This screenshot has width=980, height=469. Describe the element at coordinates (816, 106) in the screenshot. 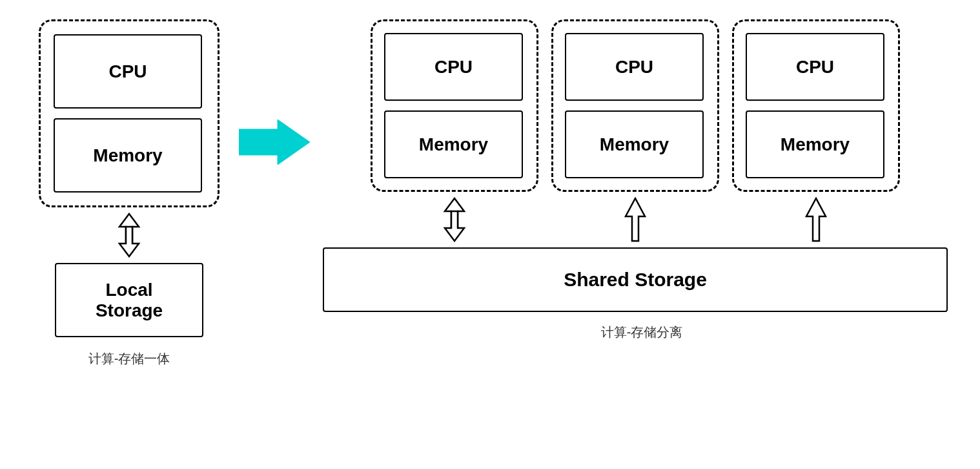

I see `node2-dashed: CPU Memory` at that location.